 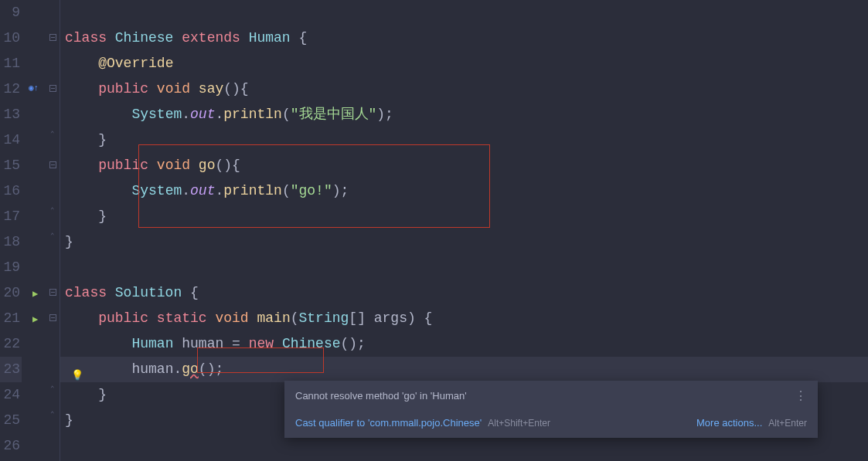 I want to click on shortcut-hint: Alt+Enter, so click(x=788, y=423).